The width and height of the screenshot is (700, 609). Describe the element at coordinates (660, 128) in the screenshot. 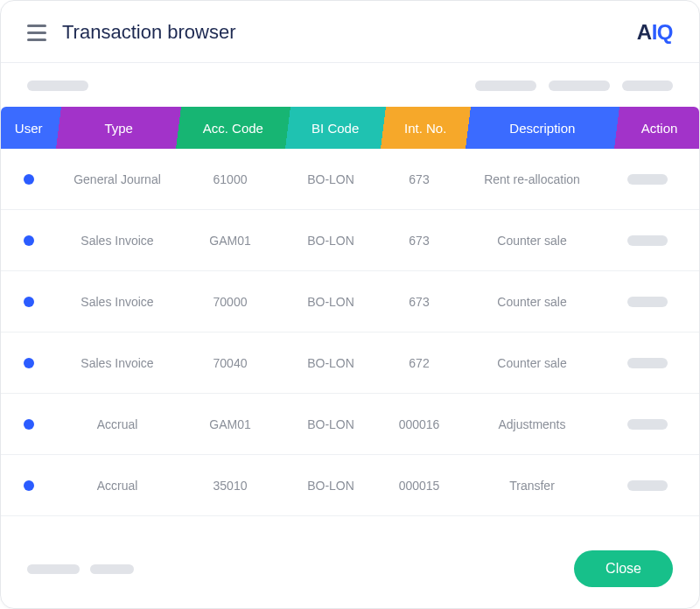

I see `col-header-action: Action` at that location.